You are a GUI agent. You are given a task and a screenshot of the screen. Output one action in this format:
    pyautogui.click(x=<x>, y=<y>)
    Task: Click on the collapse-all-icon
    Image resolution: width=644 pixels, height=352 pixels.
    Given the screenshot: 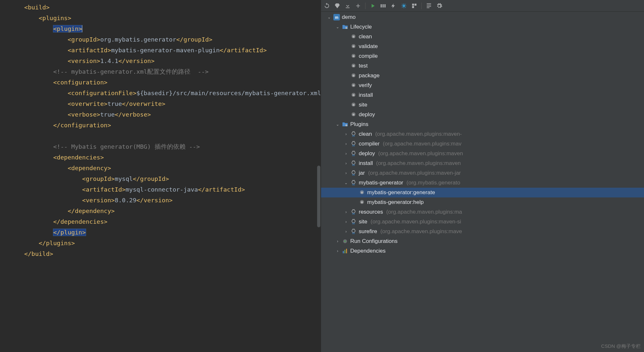 What is the action you would take?
    pyautogui.click(x=429, y=6)
    